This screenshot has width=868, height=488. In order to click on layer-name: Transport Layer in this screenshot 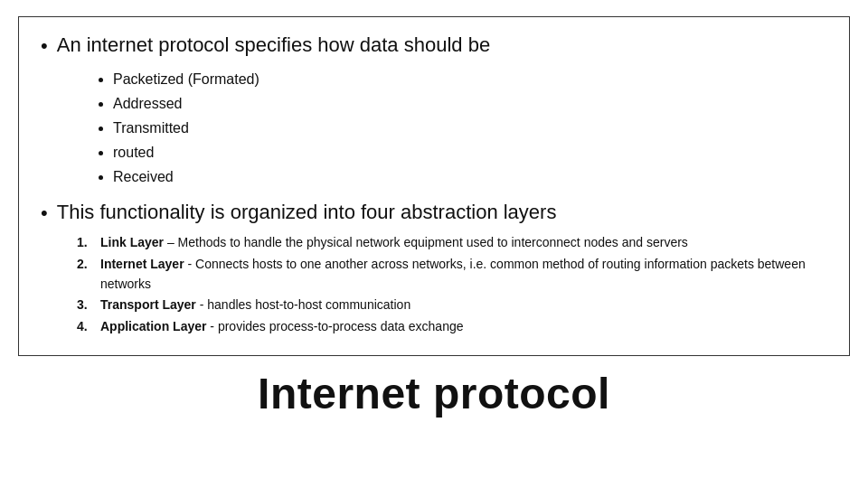, I will do `click(148, 305)`.